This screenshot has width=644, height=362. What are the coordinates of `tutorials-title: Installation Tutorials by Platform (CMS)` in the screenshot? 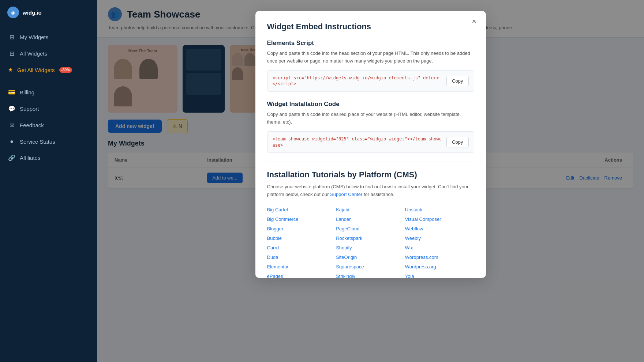 It's located at (371, 175).